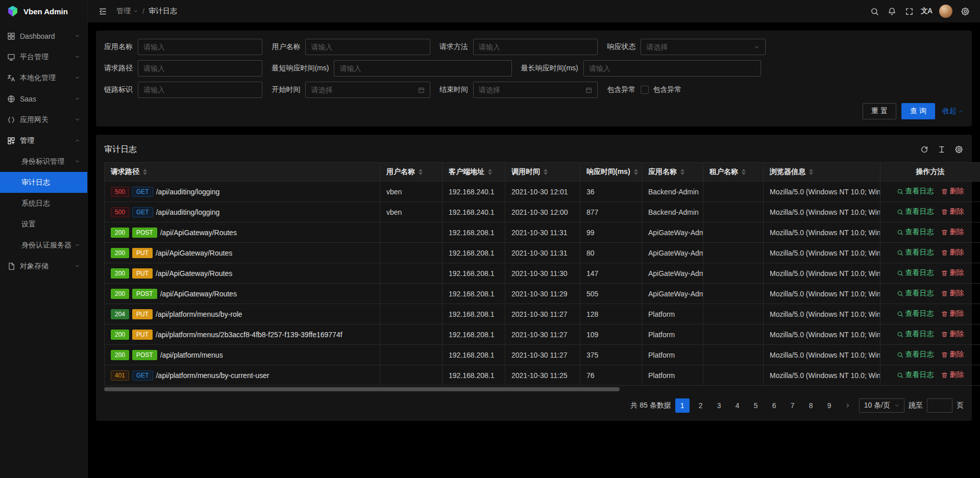 The height and width of the screenshot is (478, 980). What do you see at coordinates (733, 172) in the screenshot?
I see `column-header: 租户名称` at bounding box center [733, 172].